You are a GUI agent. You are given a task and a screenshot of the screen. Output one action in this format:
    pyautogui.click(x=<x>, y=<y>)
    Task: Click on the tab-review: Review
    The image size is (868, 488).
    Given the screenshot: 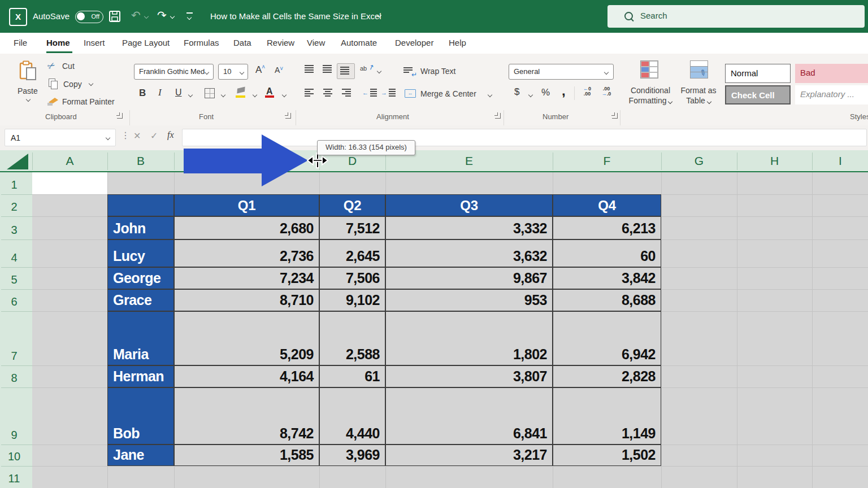 What is the action you would take?
    pyautogui.click(x=280, y=43)
    